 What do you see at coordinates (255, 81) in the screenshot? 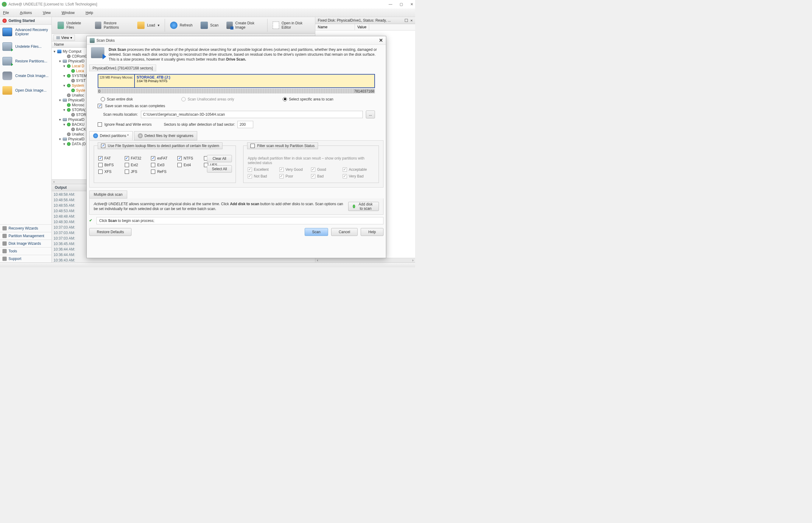
I see `partition-sub: 3.64 TB Primary NTFS` at bounding box center [255, 81].